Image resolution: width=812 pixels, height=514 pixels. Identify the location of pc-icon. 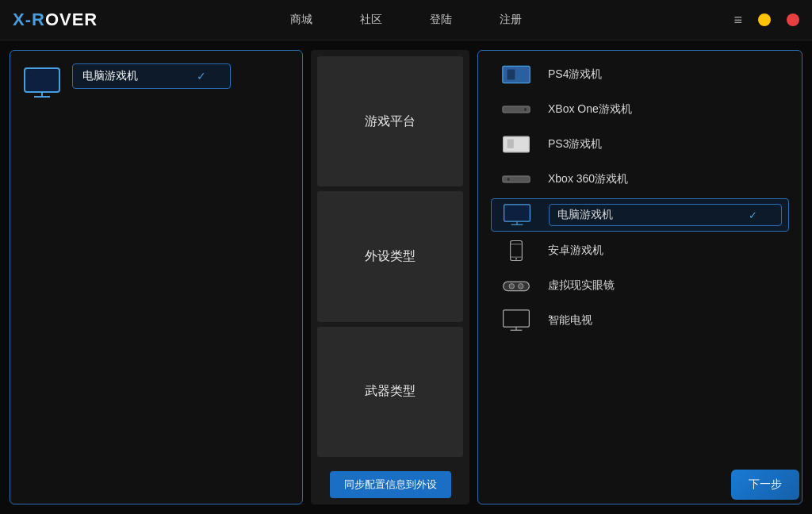
(517, 215).